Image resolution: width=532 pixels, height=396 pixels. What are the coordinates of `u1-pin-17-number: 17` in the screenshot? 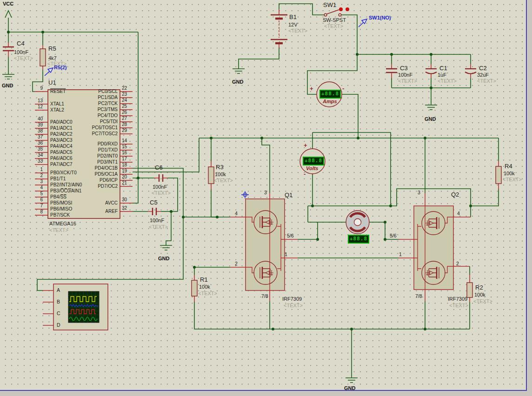 It's located at (127, 159).